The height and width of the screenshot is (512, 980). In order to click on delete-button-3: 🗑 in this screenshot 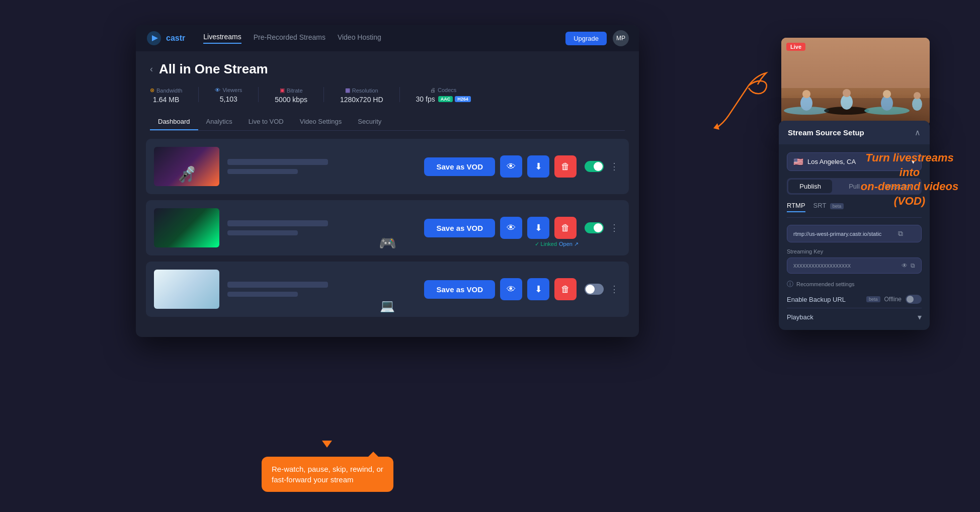, I will do `click(565, 289)`.